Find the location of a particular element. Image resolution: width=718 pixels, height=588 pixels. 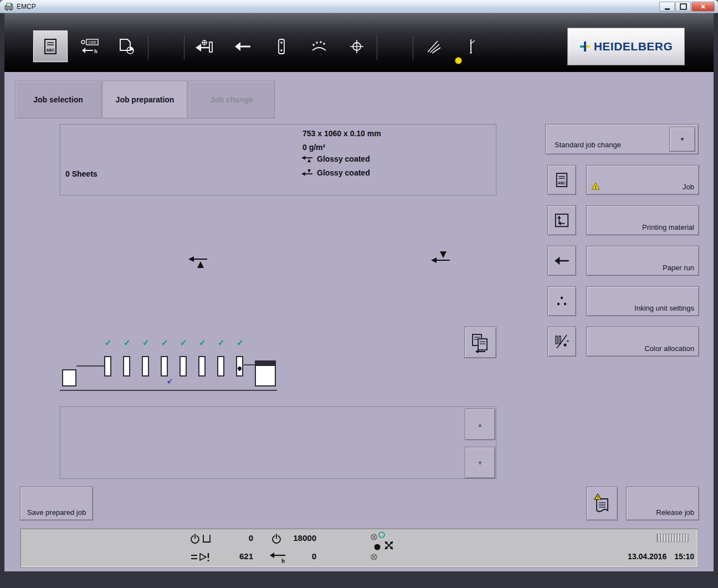

heidelberg-logo: HEIDELBERG is located at coordinates (626, 47).